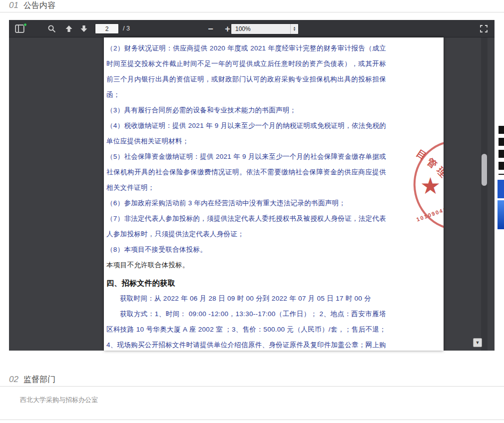 The height and width of the screenshot is (423, 504). I want to click on fullscreen-icon, so click(484, 29).